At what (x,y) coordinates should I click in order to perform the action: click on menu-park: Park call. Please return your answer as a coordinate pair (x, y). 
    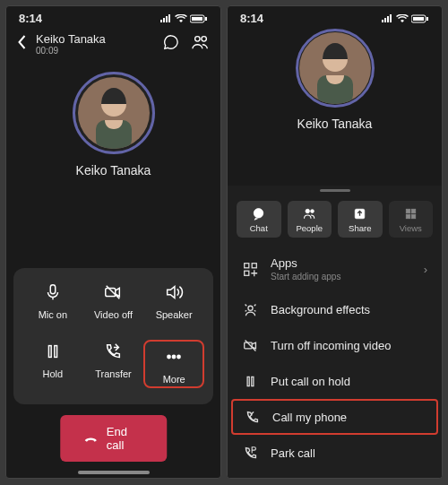
    Looking at the image, I should click on (335, 453).